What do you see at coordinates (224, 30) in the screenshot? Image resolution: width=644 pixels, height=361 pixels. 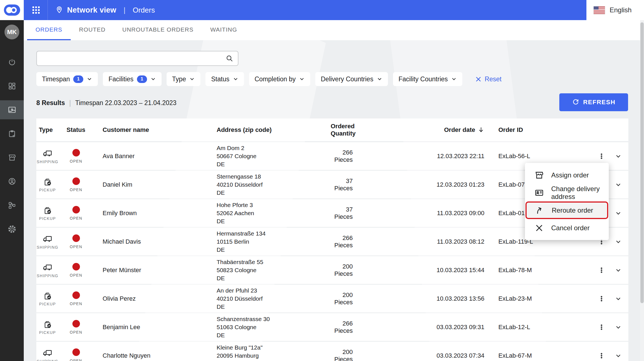 I see `tab-waiting: WAITING` at bounding box center [224, 30].